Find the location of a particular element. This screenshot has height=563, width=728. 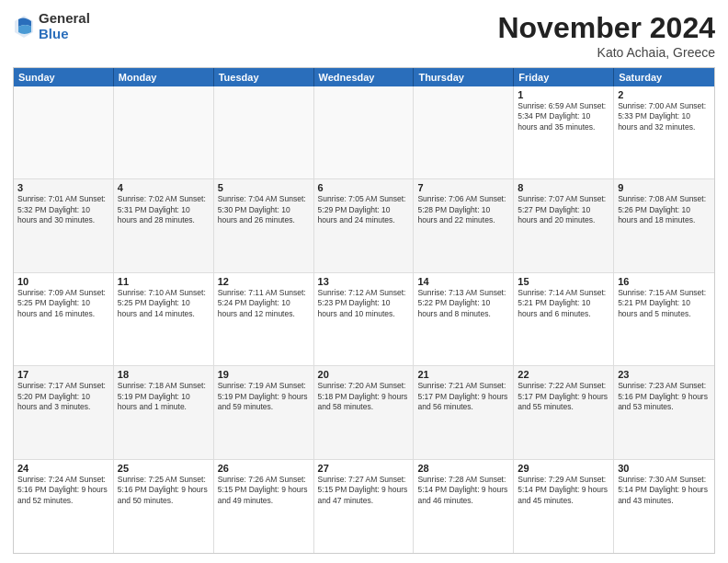

cell-content: Sunrise: 7:30 AM Sunset: 5:14 PM Dayligh… is located at coordinates (664, 490).